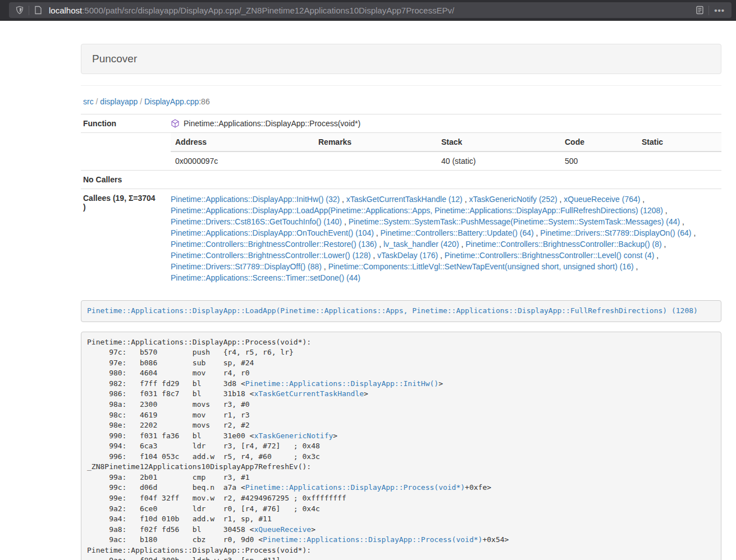 This screenshot has height=560, width=736. I want to click on address-bar: localhost:5000/path/src/displayapp/Displ…, so click(371, 10).